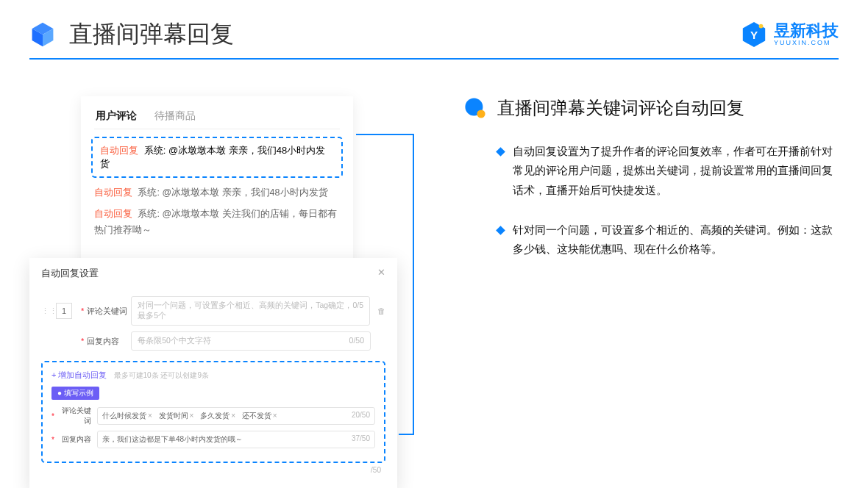 Image resolution: width=868 pixels, height=488 pixels. What do you see at coordinates (119, 150) in the screenshot?
I see `auto-reply-tag: 自动回复` at bounding box center [119, 150].